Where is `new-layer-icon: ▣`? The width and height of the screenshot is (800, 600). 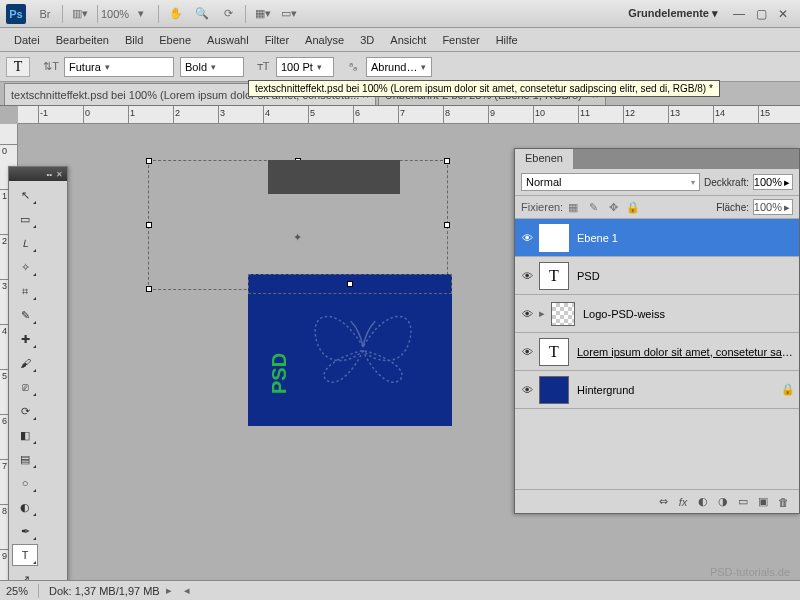
new-layer-icon: ▣ is located at coordinates (763, 502).